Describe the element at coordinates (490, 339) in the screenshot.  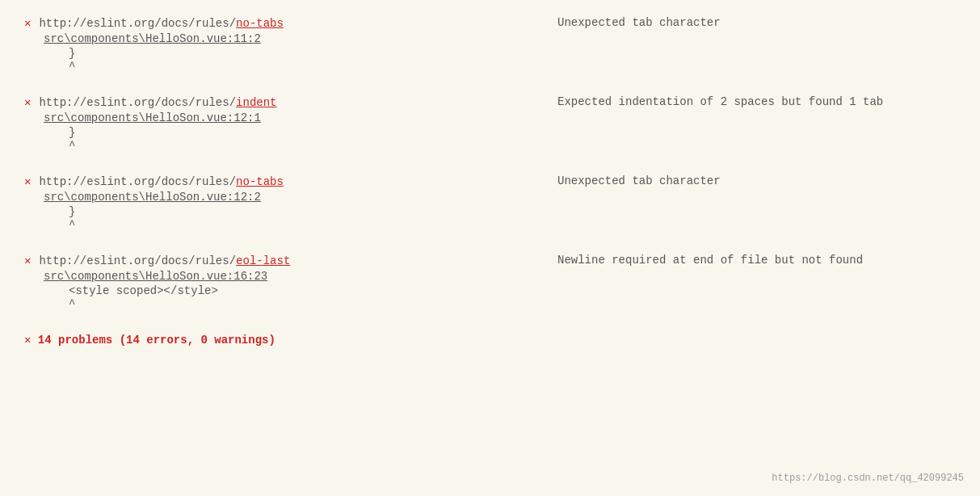
I see `summary-line: ✕ 14 problems (14 errors, 0 warnings)` at that location.